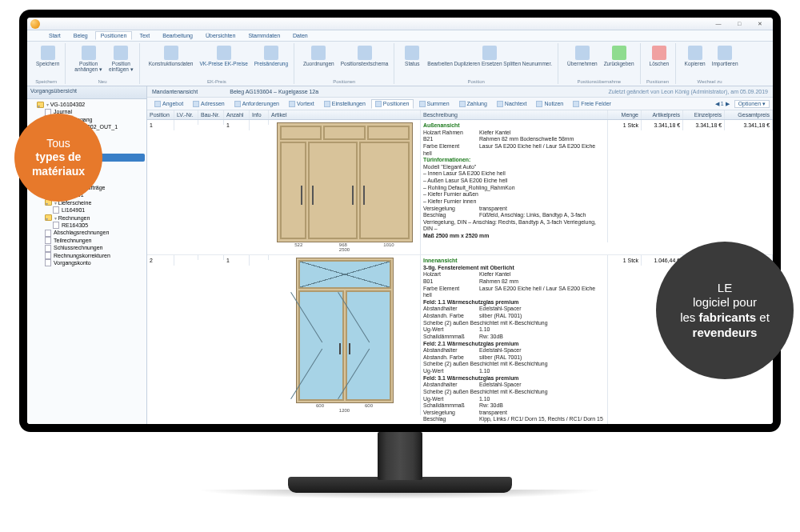 The height and width of the screenshot is (532, 800). Describe the element at coordinates (94, 218) in the screenshot. I see `tree-item: Rechnungen` at that location.